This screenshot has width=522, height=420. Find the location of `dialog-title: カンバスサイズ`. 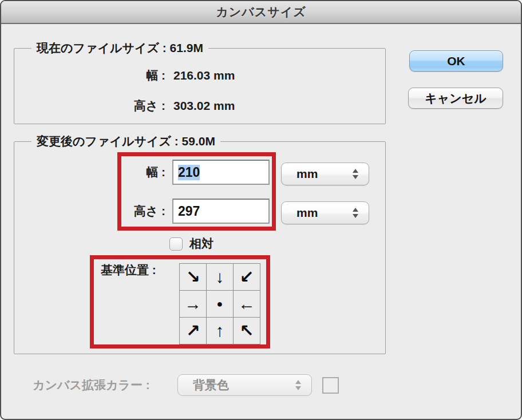

dialog-title: カンバスサイズ is located at coordinates (261, 12).